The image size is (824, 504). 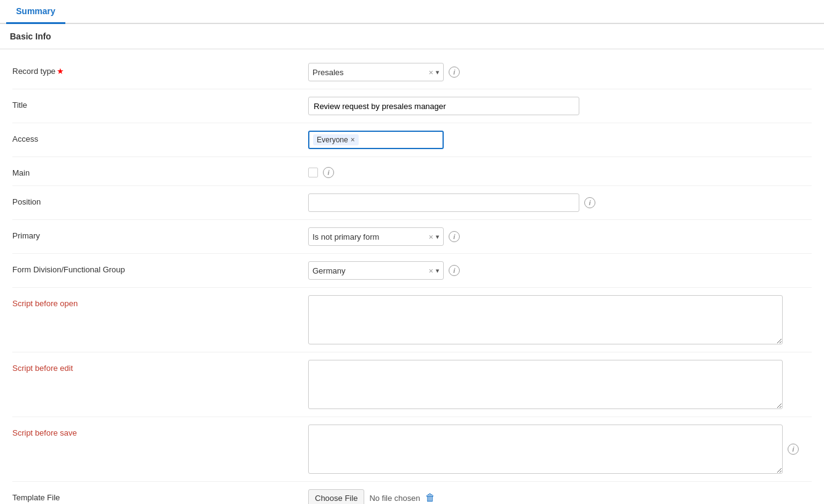 I want to click on record-type-select: Presales × ▾, so click(x=376, y=72).